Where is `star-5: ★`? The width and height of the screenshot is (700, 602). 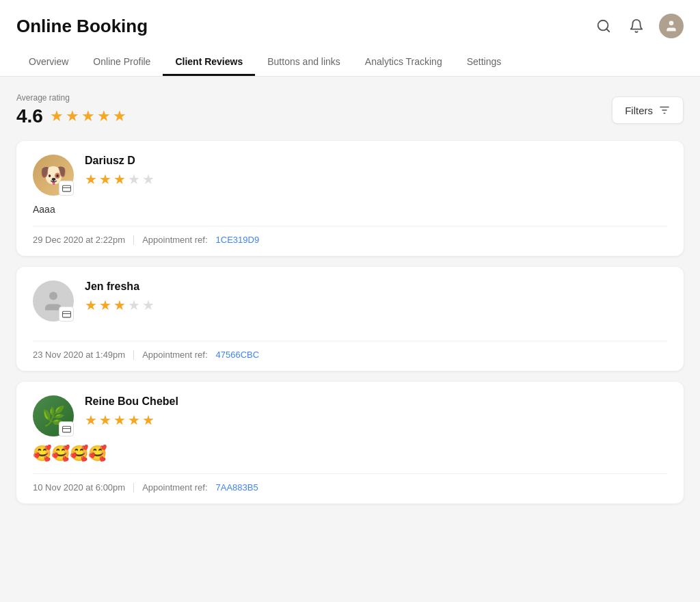 star-5: ★ is located at coordinates (120, 116).